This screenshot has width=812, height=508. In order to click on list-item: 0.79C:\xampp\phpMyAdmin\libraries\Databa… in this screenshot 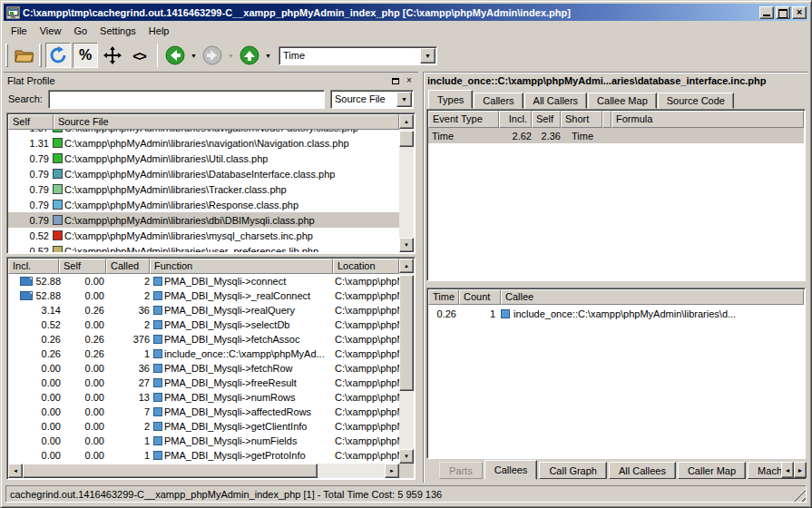, I will do `click(203, 174)`.